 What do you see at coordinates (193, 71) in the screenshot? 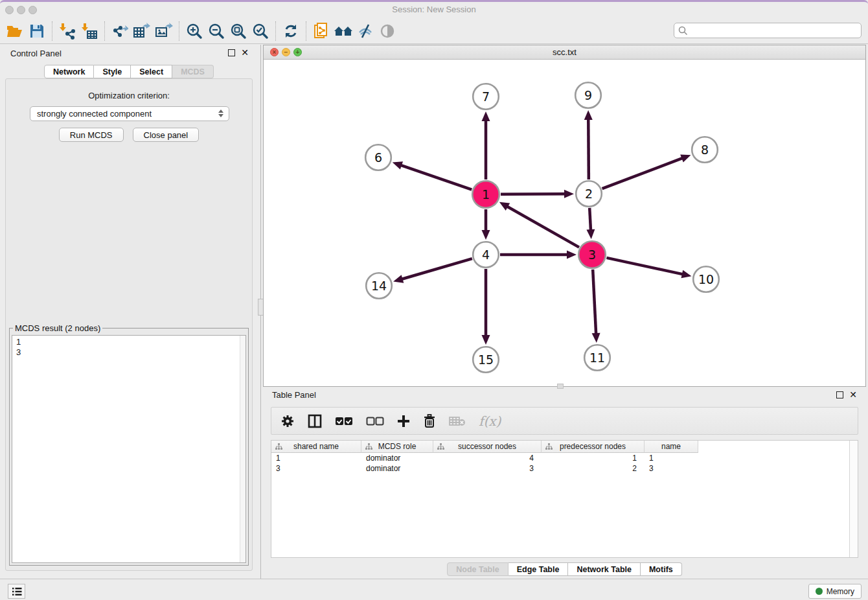
I see `tab-mcds: MCDS` at bounding box center [193, 71].